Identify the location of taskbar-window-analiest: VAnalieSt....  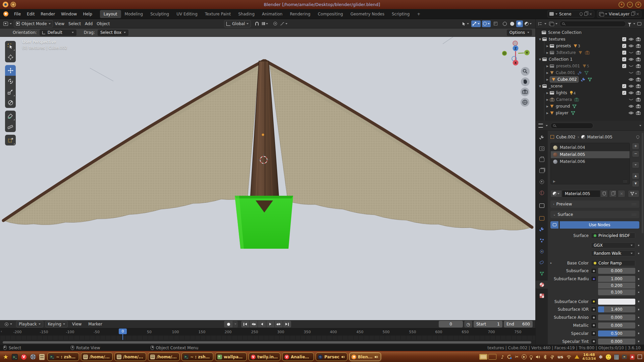
(298, 357).